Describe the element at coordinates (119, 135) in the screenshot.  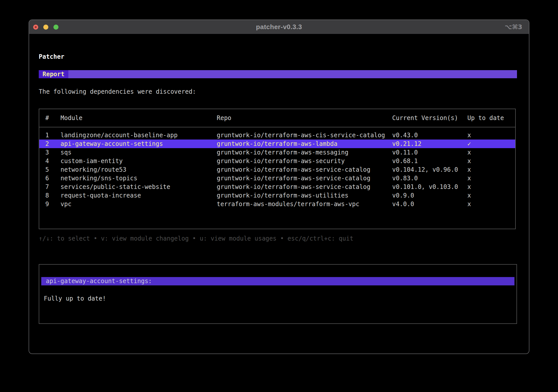
I see `row-module: landingzone/account-baseline-app` at that location.